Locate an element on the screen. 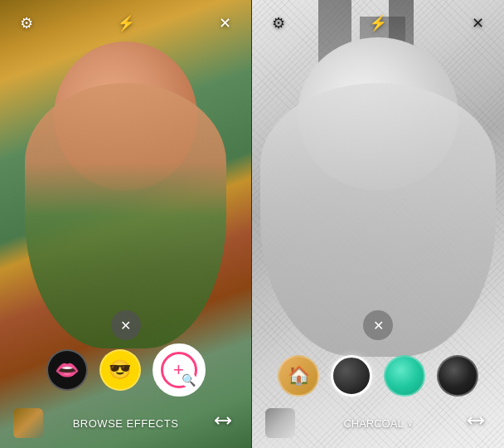 Image resolution: width=504 pixels, height=448 pixels. mouth-effect-button: 👄 is located at coordinates (67, 370).